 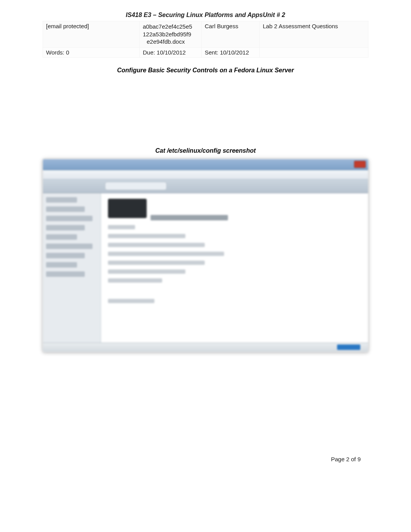 What do you see at coordinates (206, 151) in the screenshot?
I see `screenshot-caption: Cat /etc/selinux/config screenshot` at bounding box center [206, 151].